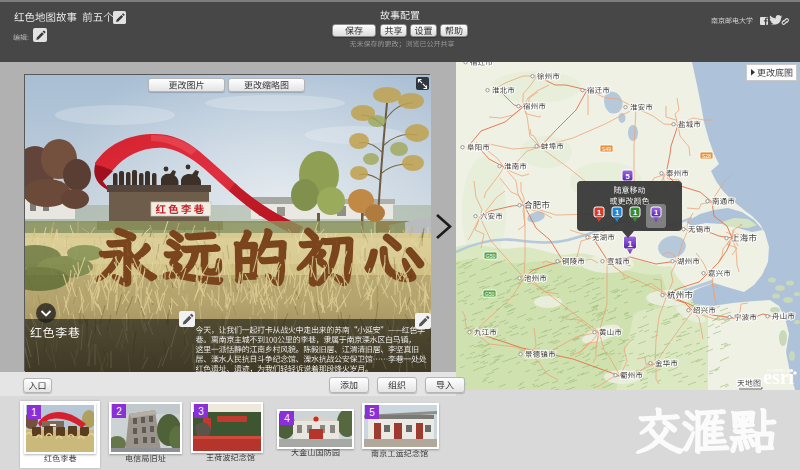 This screenshot has height=470, width=800. Describe the element at coordinates (706, 156) in the screenshot. I see `svg-text: S28` at that location.